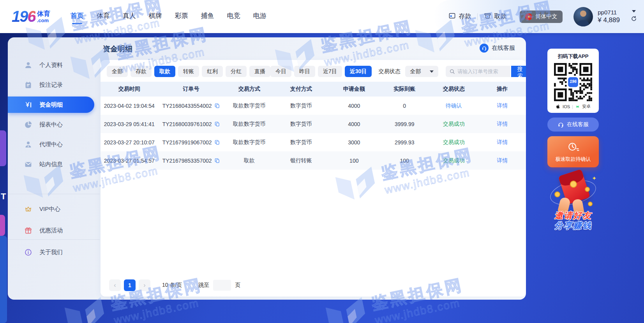 This screenshot has width=644, height=323. Describe the element at coordinates (50, 209) in the screenshot. I see `sidebar-item-label: VIP中心` at that location.